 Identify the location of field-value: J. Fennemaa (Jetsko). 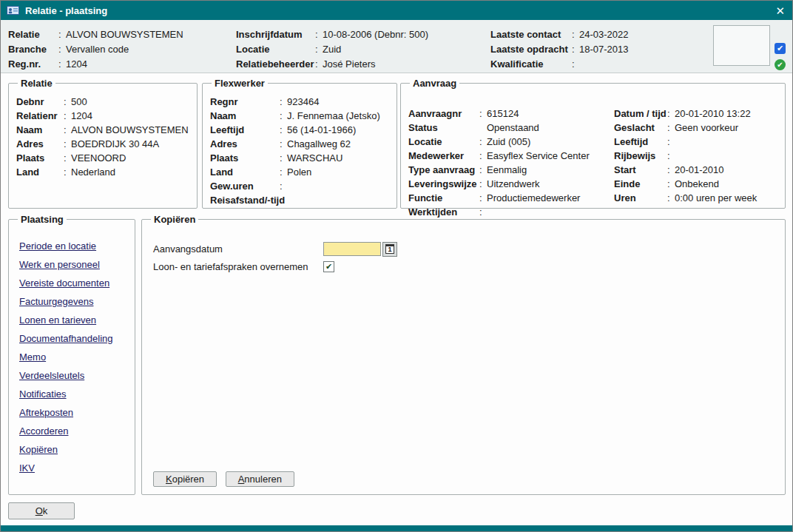
(334, 115).